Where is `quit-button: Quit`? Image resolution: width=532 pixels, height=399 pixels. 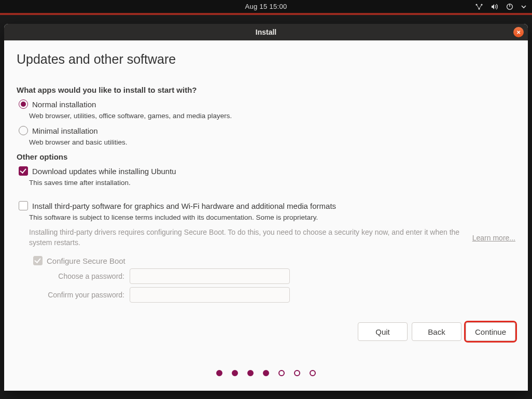 quit-button: Quit is located at coordinates (383, 332).